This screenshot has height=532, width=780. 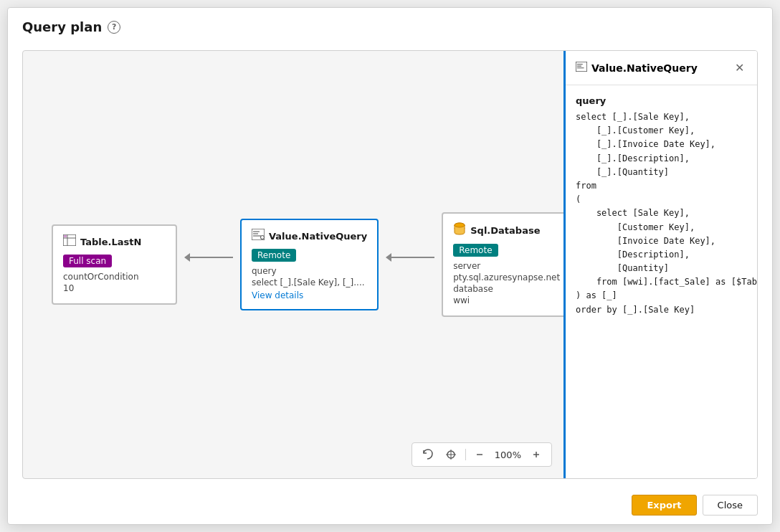 What do you see at coordinates (740, 67) in the screenshot?
I see `detail-panel-close-button: ✕` at bounding box center [740, 67].